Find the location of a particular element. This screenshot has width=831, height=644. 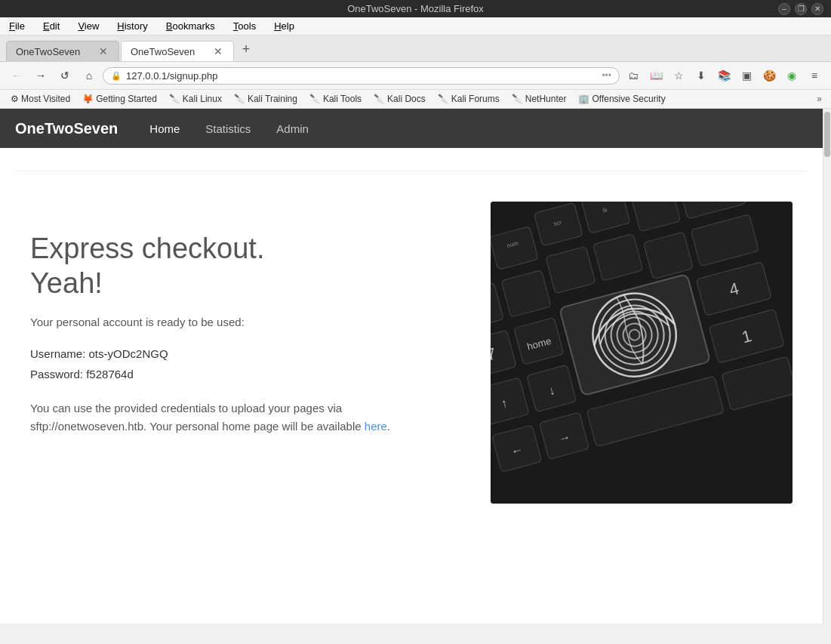

headline: Express checkout. Yeah! is located at coordinates (245, 266).